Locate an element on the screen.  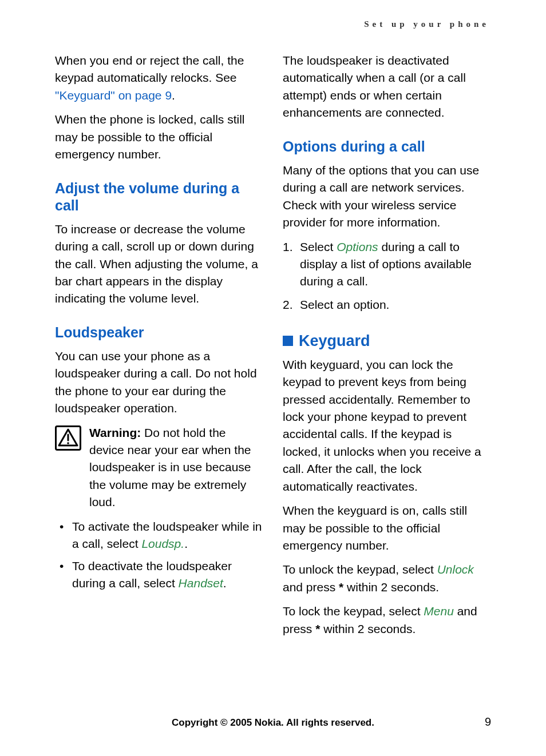
text: Select is located at coordinates (318, 247).